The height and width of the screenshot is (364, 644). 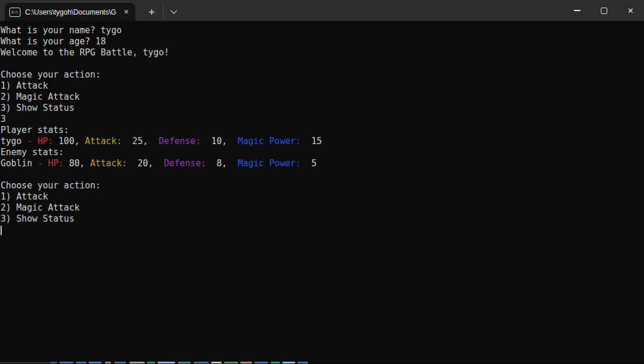 I want to click on maximize-icon, so click(x=604, y=10).